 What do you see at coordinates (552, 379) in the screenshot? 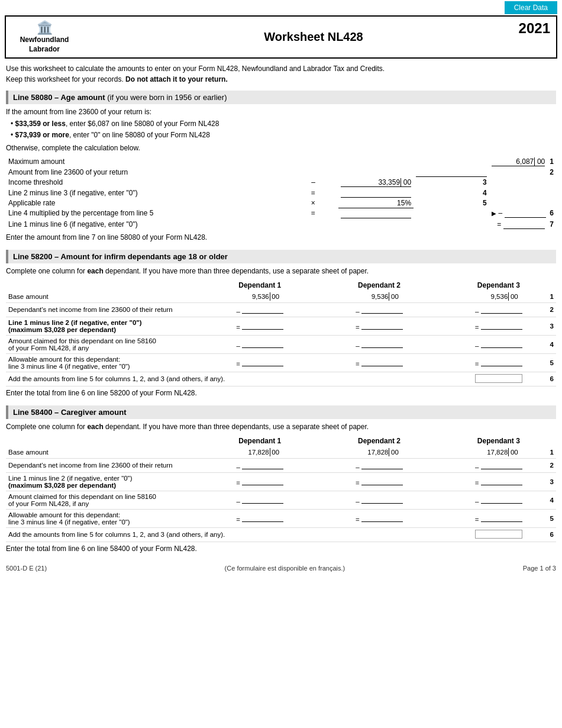
I see `dep-row6-linenum: 6` at bounding box center [552, 379].